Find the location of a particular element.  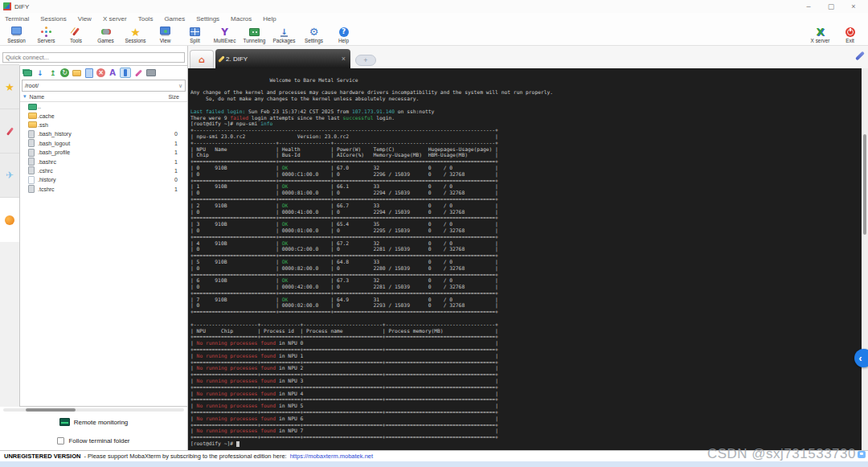

window-controls: – ▢ × is located at coordinates (831, 6).